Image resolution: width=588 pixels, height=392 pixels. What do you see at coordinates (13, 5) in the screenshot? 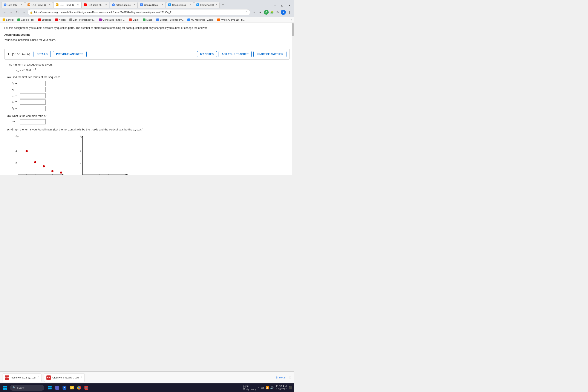
I see `tab-newtab: ⊕ New Tab ✕` at bounding box center [13, 5].